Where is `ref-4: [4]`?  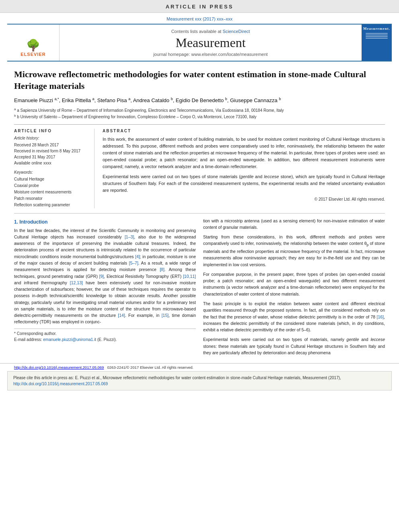
ref-4: [4] is located at coordinates (138, 257).